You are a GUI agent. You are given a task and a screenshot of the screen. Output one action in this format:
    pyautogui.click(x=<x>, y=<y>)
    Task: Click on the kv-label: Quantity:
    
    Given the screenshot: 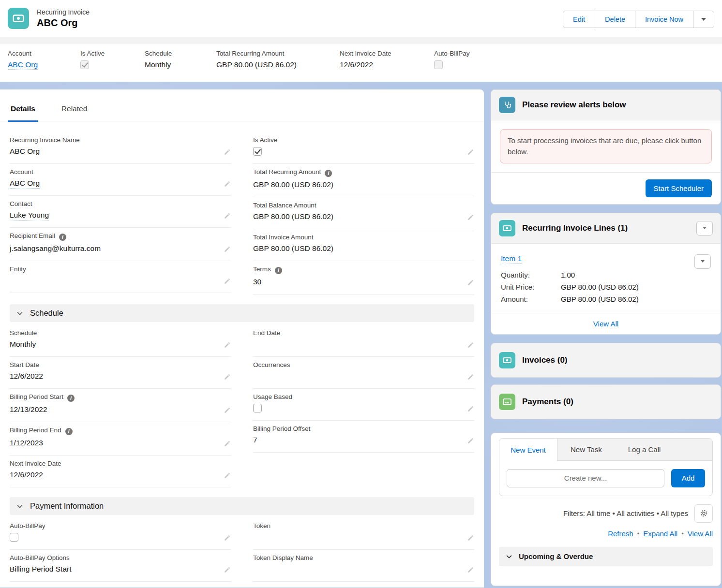 What is the action you would take?
    pyautogui.click(x=531, y=275)
    